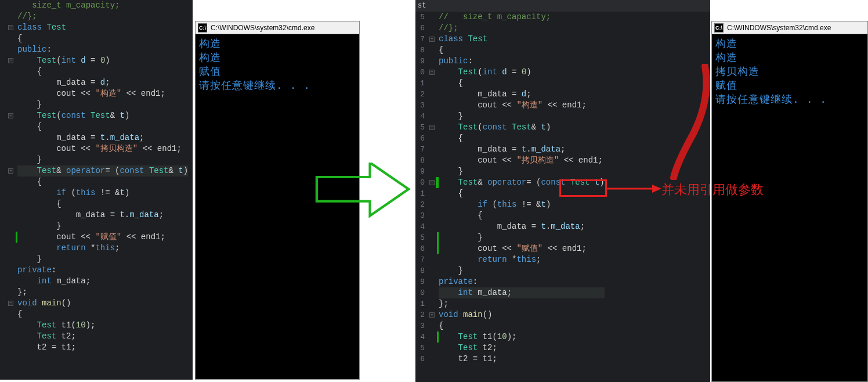 The height and width of the screenshot is (382, 868). I want to click on left-fold-column: -----, so click(11, 190).